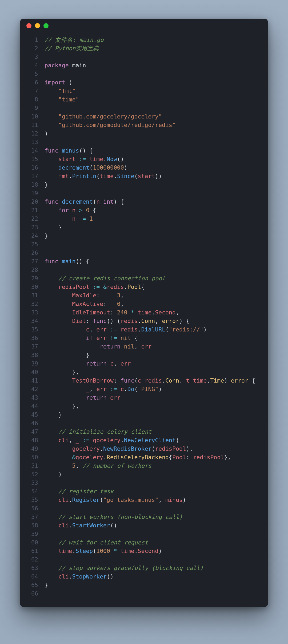  Describe the element at coordinates (144, 364) in the screenshot. I see `code-line: 39 return c, err` at that location.